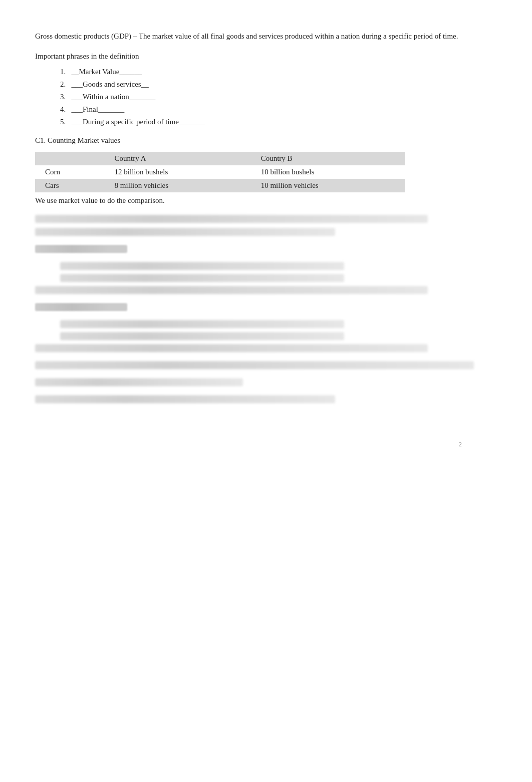 The height and width of the screenshot is (782, 532). Describe the element at coordinates (461, 444) in the screenshot. I see `page-number: 2` at that location.